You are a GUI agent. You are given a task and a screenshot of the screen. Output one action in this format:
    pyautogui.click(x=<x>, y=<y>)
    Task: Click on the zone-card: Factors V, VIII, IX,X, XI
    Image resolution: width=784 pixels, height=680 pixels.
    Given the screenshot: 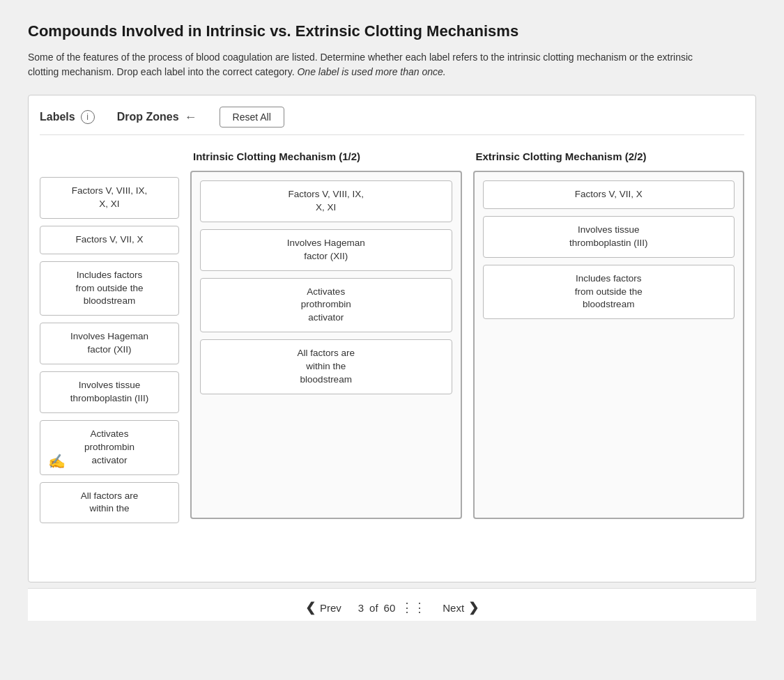 What is the action you would take?
    pyautogui.click(x=326, y=201)
    